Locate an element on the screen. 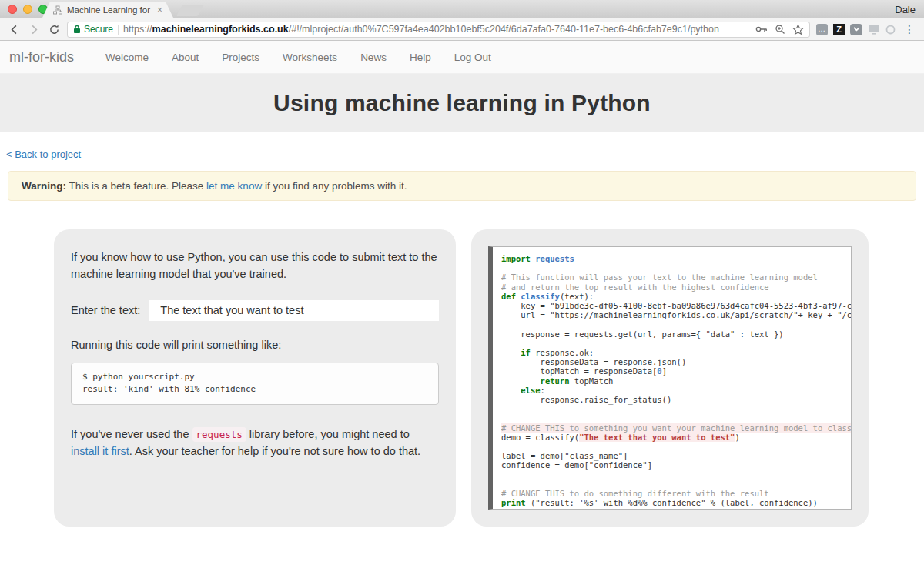 The height and width of the screenshot is (565, 924). requests-inline-code: requests is located at coordinates (219, 434).